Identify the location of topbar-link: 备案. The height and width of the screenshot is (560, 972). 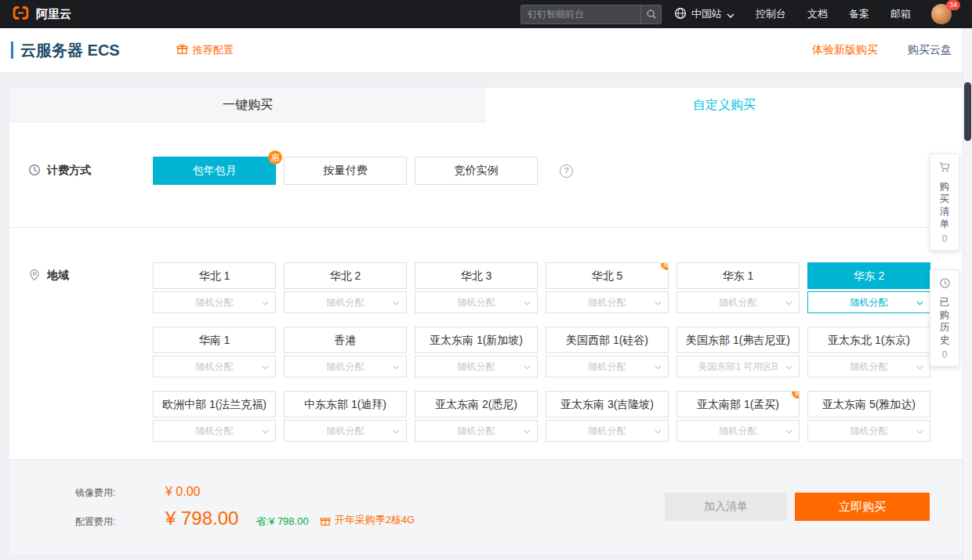
(859, 14).